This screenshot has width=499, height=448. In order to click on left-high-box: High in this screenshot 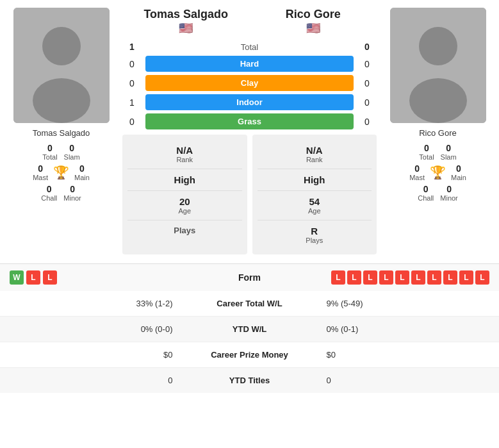, I will do `click(184, 180)`.